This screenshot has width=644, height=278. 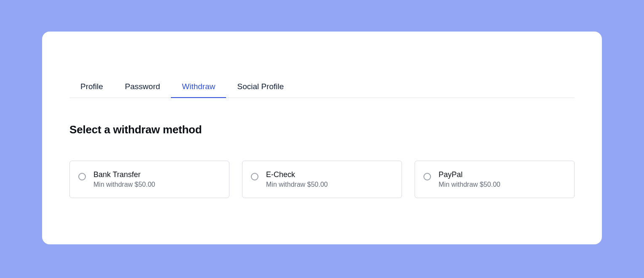 What do you see at coordinates (199, 88) in the screenshot?
I see `tab-withdraw: Withdraw` at bounding box center [199, 88].